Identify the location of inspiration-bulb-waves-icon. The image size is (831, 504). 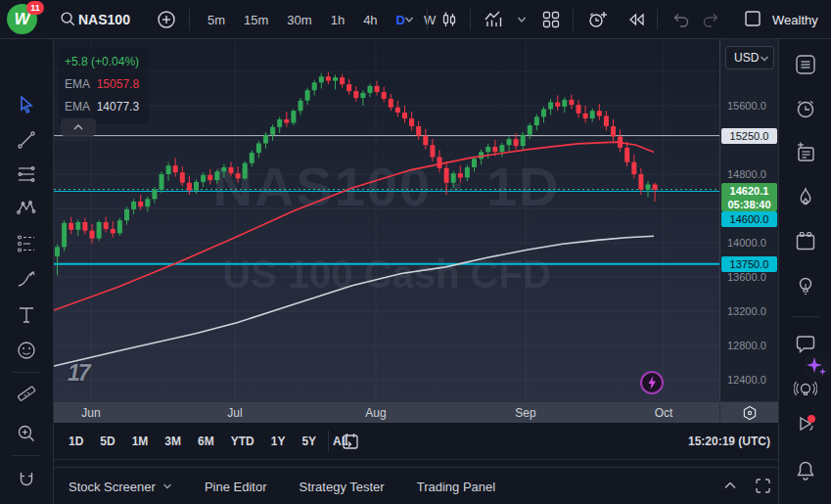
(806, 389).